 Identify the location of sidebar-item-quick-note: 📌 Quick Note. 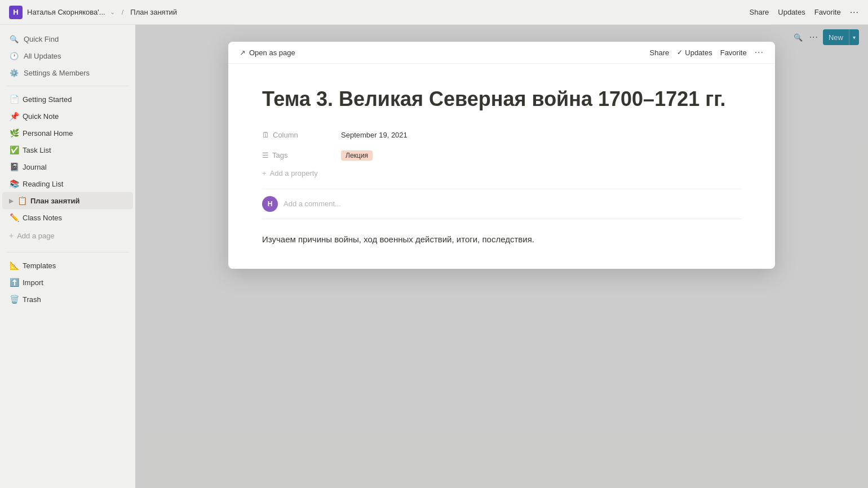
(68, 116).